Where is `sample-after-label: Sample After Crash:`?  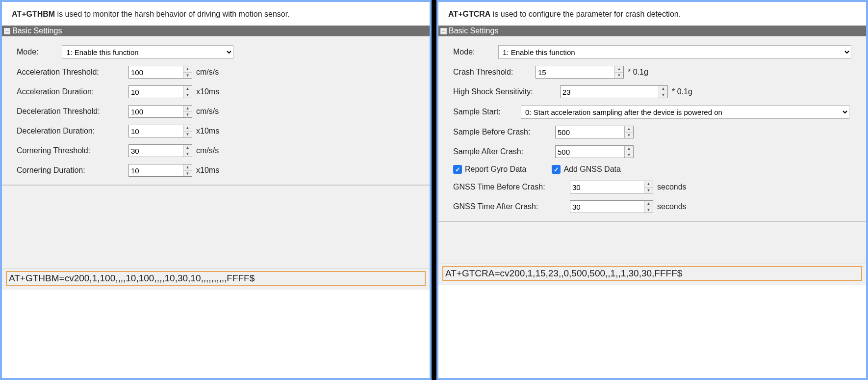 sample-after-label: Sample After Crash: is located at coordinates (502, 152).